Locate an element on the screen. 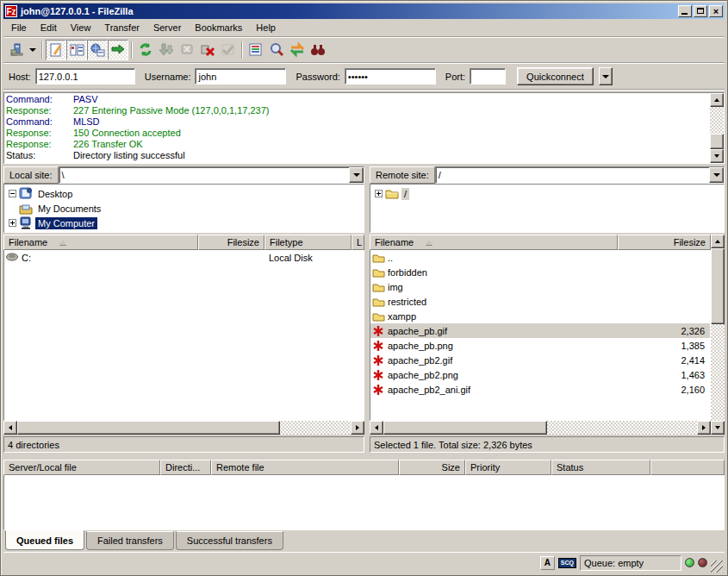 The height and width of the screenshot is (576, 728). title-bar: Fz john@127.0.0.1 - FileZilla × is located at coordinates (364, 11).